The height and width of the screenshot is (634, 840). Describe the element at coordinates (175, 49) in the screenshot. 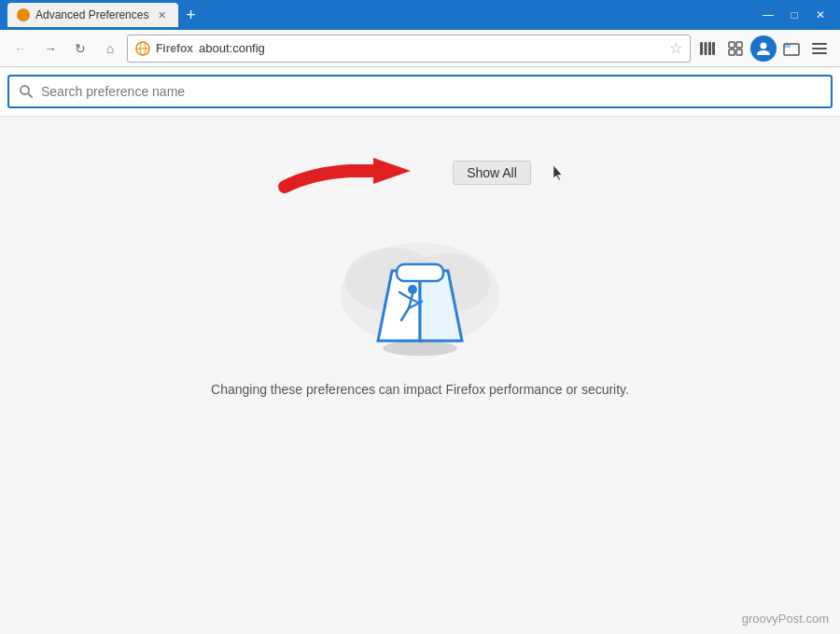

I see `site-name-label: Firefox` at that location.